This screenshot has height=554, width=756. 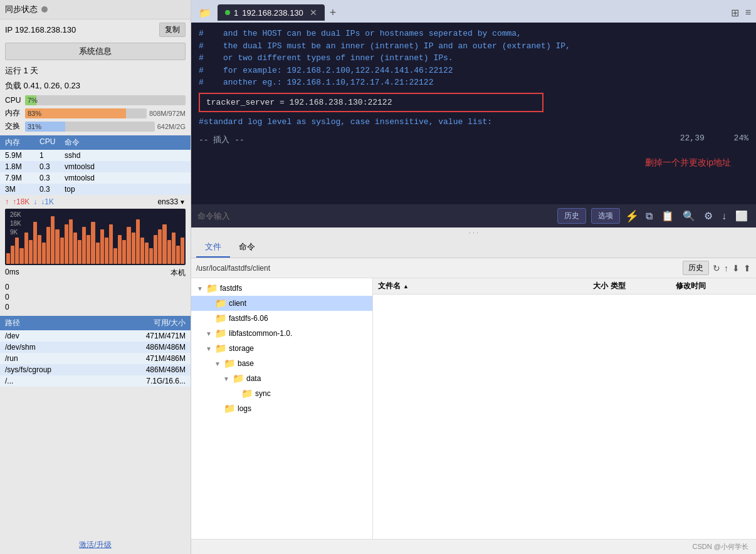 What do you see at coordinates (95, 189) in the screenshot?
I see `process-row: 3M 0.3 top` at bounding box center [95, 189].